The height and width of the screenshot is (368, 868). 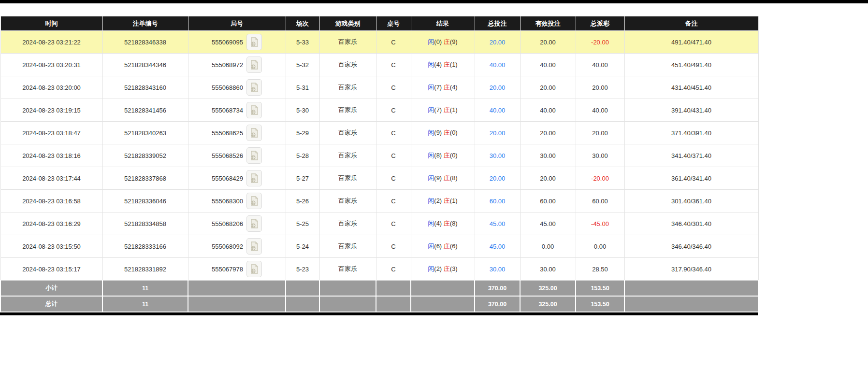 I want to click on table-row: 2024-08-23 03:17:44521828337868555068429…, so click(x=379, y=179).